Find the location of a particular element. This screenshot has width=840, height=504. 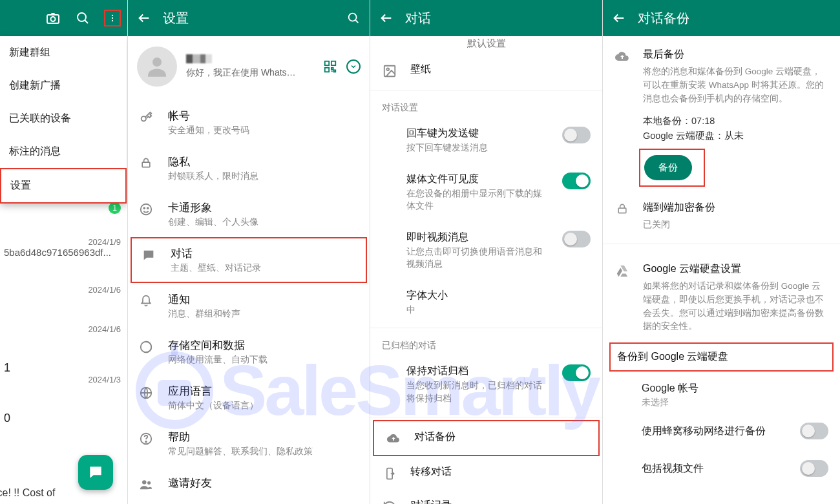

wallpaper-icon is located at coordinates (390, 71).